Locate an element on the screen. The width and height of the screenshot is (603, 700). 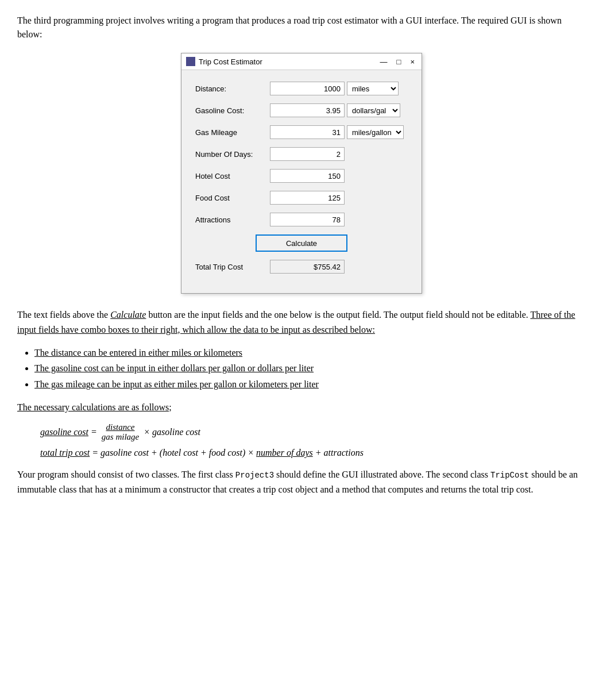
formula-block: gasoline cost = distance gas milage × ga… is located at coordinates (313, 440).